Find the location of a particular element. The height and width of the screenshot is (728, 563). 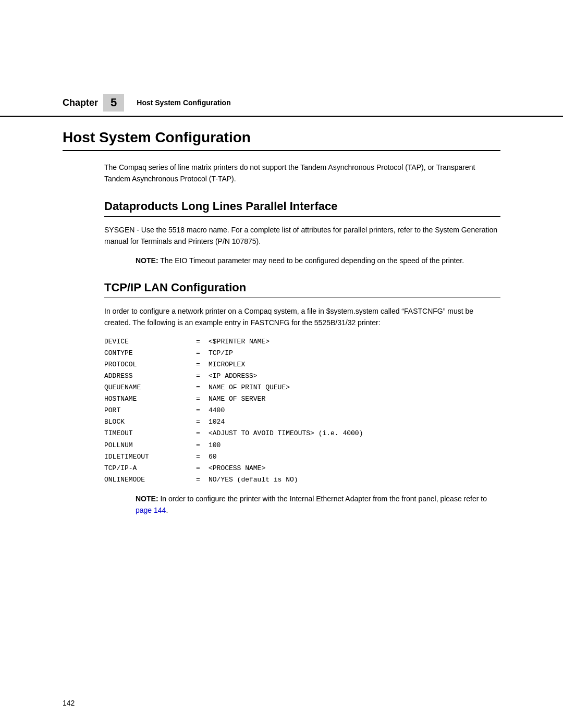

table-row: HOSTNAME = NAME OF SERVER is located at coordinates (302, 399).